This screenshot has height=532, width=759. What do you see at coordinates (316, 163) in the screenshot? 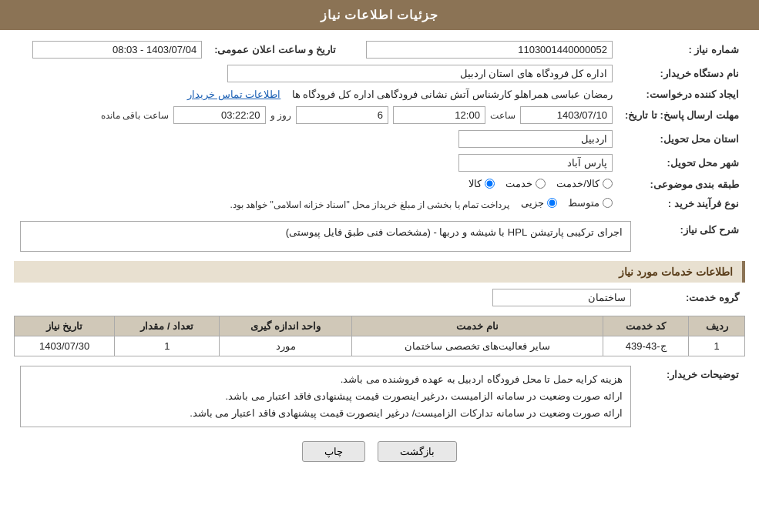
I see `shahr-value: پارس آباد` at bounding box center [316, 163].